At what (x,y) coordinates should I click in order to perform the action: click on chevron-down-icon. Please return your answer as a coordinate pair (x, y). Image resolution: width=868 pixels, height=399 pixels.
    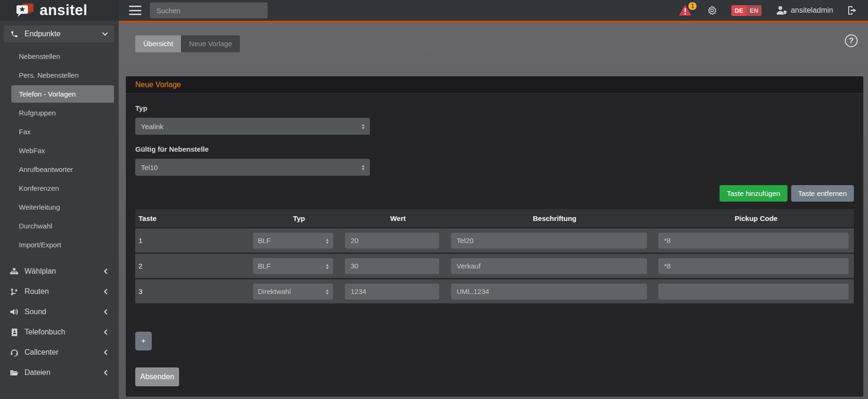
    Looking at the image, I should click on (105, 34).